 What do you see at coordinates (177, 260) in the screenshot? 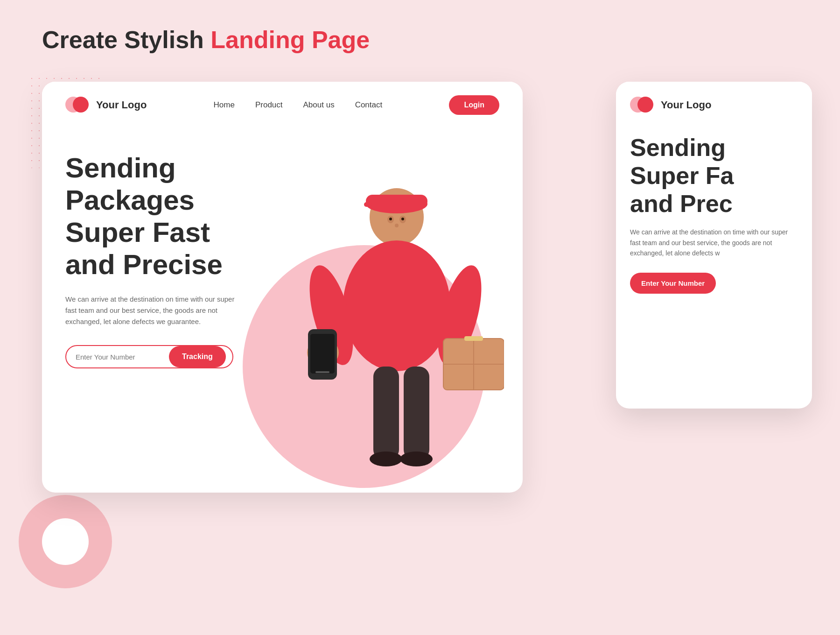
I see `hero-content: Sending Packages Super Fast and Precise …` at bounding box center [177, 260].